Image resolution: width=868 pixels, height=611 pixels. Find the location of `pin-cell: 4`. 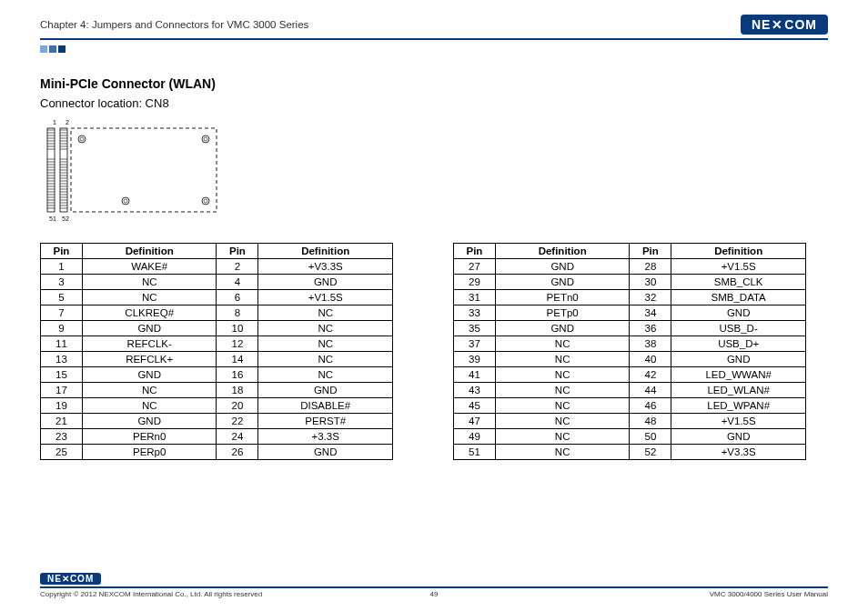

pin-cell: 4 is located at coordinates (237, 282).